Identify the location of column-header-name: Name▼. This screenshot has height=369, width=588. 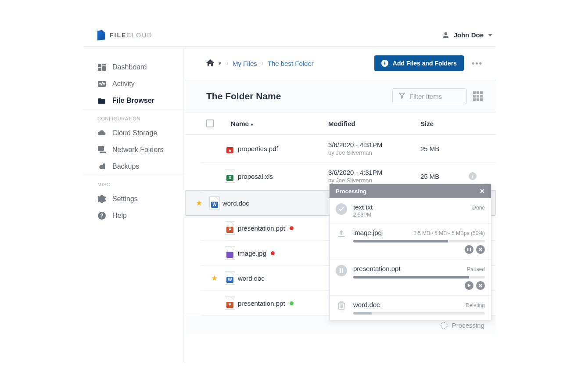
(280, 124).